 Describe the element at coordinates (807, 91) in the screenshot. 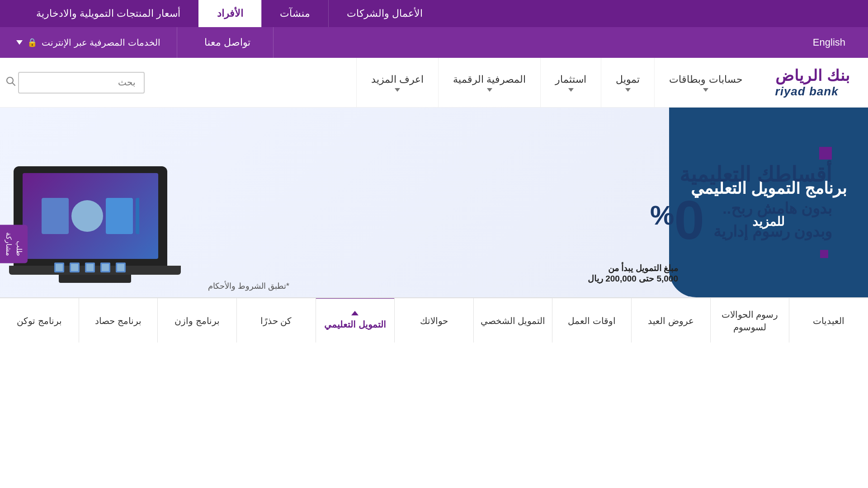

I see `logo-english: riyad bank` at that location.